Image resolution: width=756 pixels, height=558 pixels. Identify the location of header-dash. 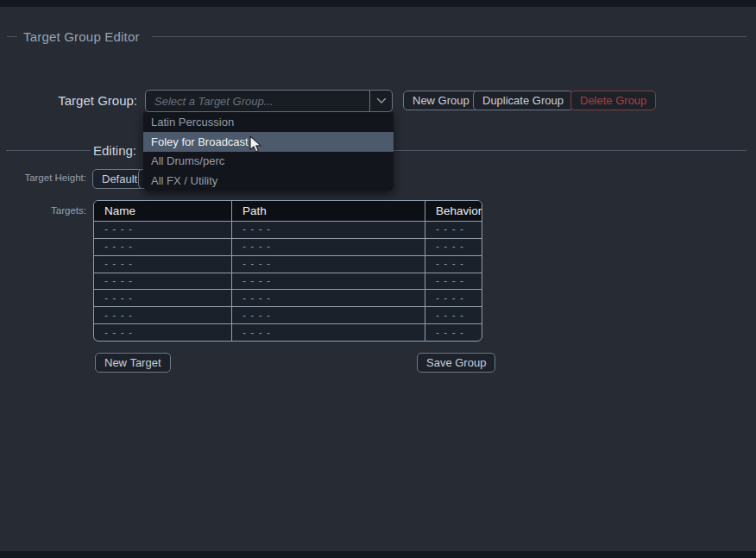
(12, 36).